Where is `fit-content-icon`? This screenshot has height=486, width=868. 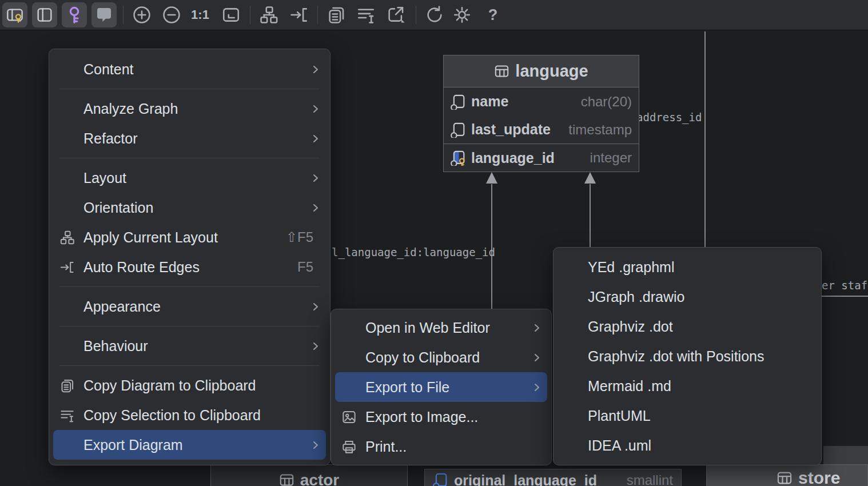 fit-content-icon is located at coordinates (231, 15).